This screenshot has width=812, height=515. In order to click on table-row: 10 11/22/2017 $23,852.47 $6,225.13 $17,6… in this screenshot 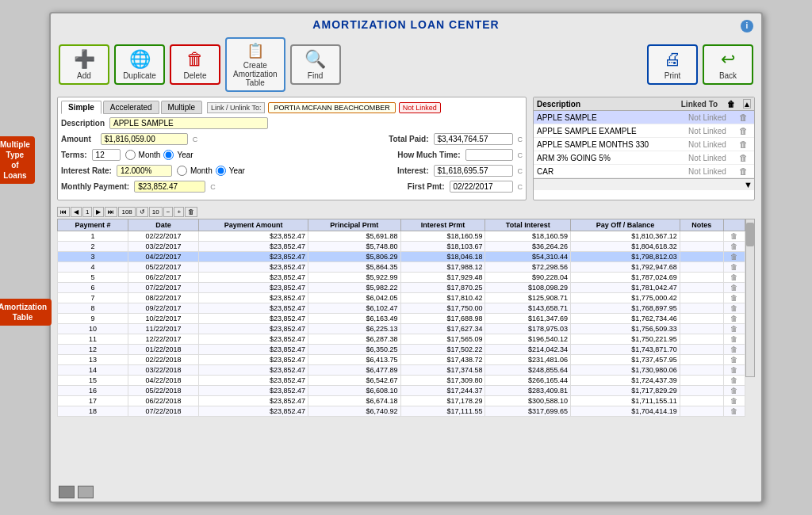, I will do `click(401, 330)`.